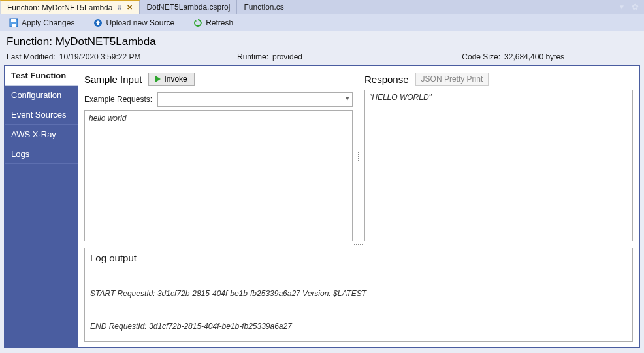 This screenshot has height=353, width=644. I want to click on example-requests-combo, so click(255, 99).